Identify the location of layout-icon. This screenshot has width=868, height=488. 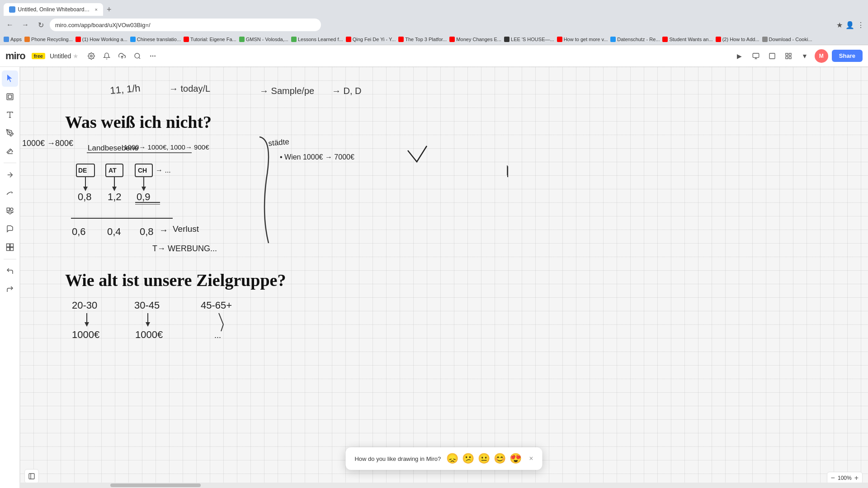
(788, 56).